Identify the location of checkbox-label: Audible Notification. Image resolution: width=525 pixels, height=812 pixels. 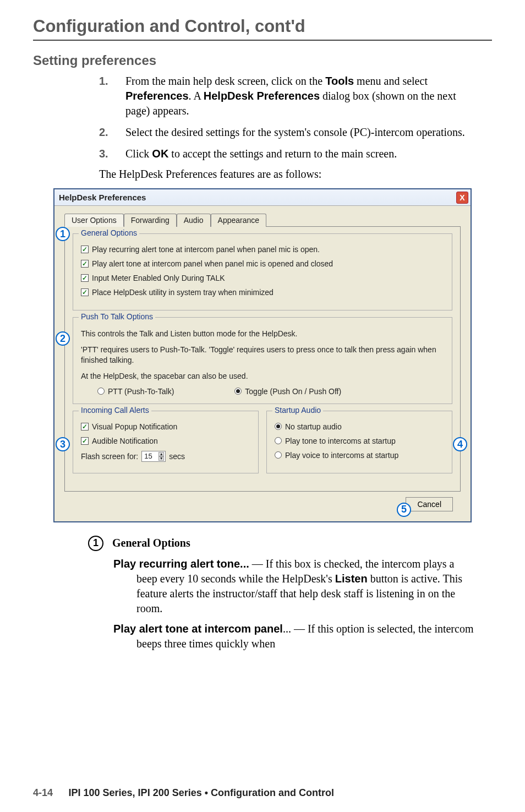
(125, 441).